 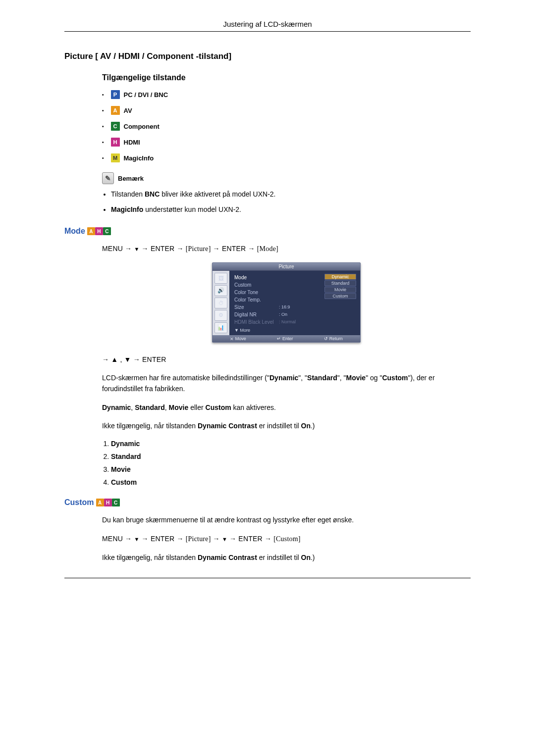 What do you see at coordinates (286, 339) in the screenshot?
I see `osd-footer: ⨯ Move ↵ Enter ↺ Return` at bounding box center [286, 339].